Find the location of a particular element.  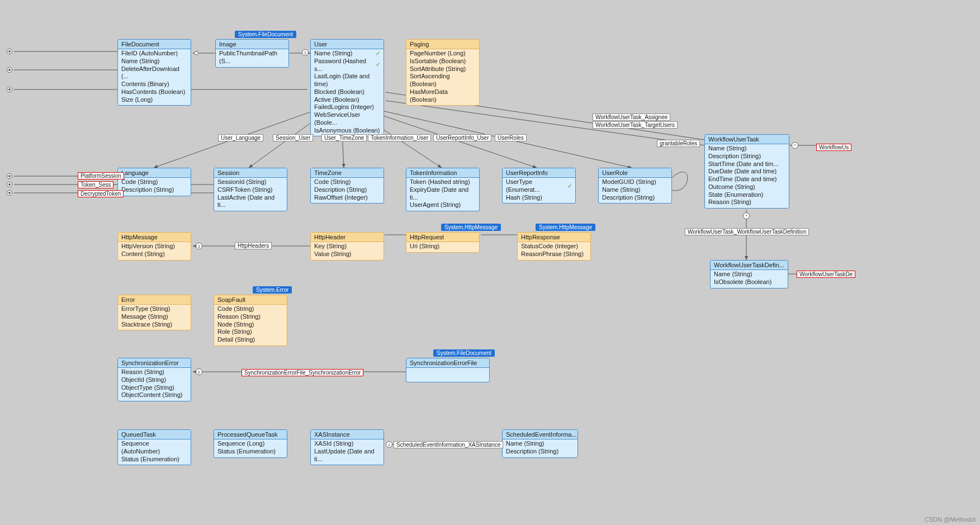

entity-userreportinfo: UserReportInfo UserType (Enumerat...✓ Ha… is located at coordinates (539, 186).